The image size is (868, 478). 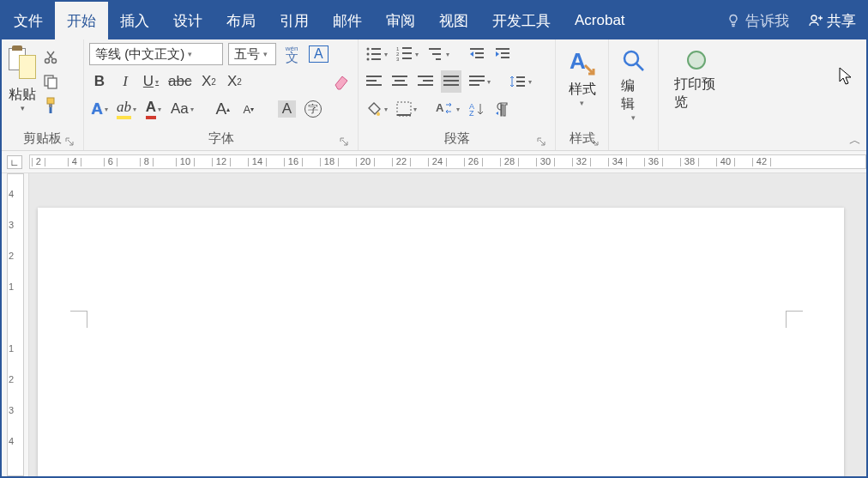 What do you see at coordinates (286, 109) in the screenshot?
I see `character-shading-button: A` at bounding box center [286, 109].